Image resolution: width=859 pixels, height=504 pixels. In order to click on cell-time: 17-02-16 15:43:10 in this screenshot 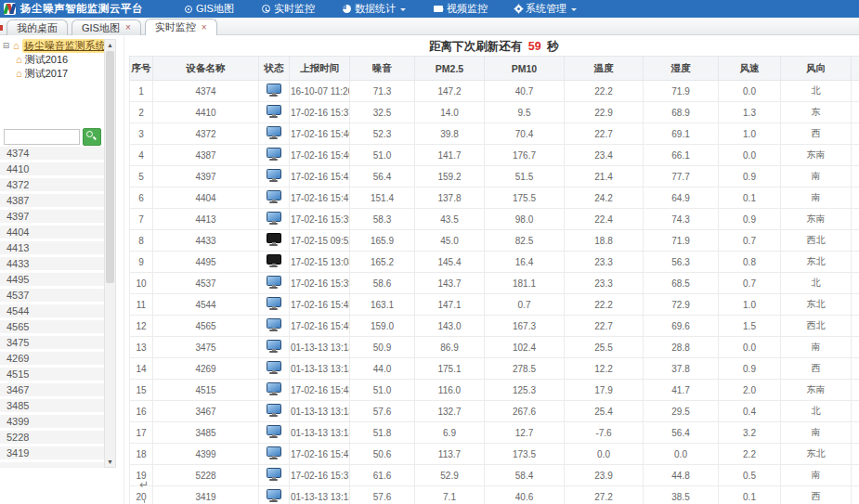, I will do `click(319, 390)`.